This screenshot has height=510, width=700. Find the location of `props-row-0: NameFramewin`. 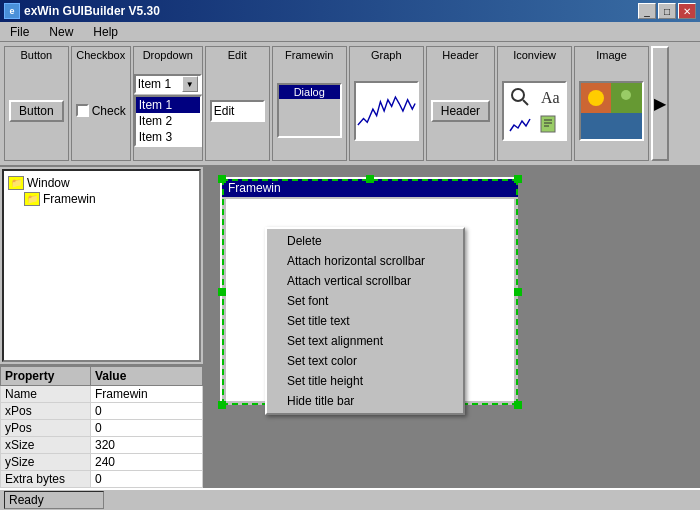

props-row-0: NameFramewin is located at coordinates (102, 394).